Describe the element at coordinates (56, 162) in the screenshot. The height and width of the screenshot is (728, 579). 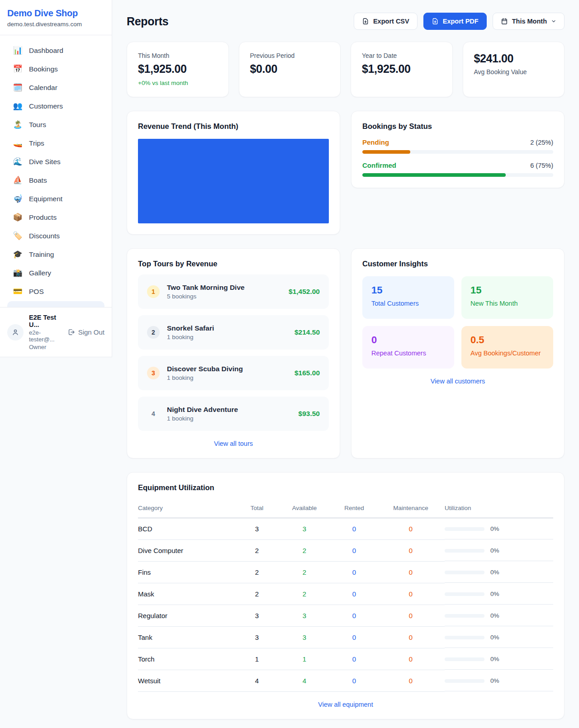
I see `sidebar-nav-item: 🌊 Dive Sites` at that location.